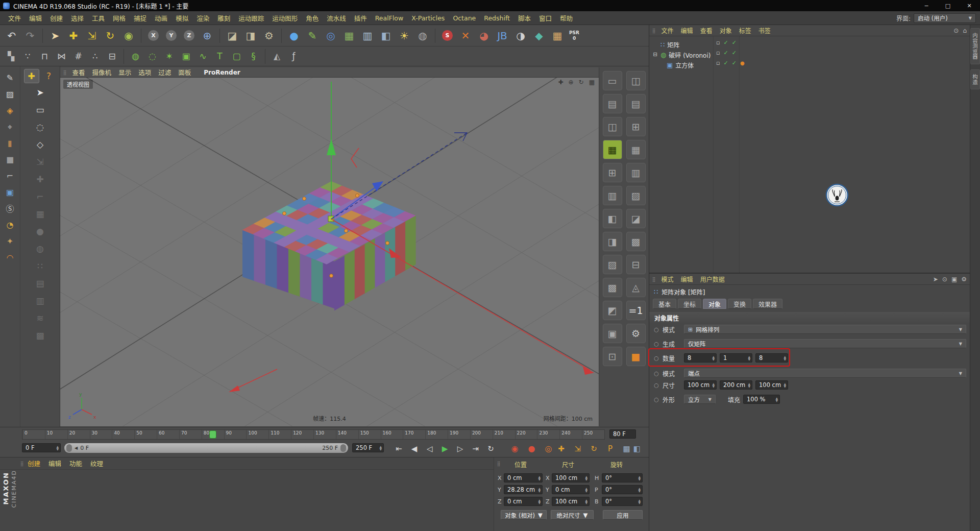  What do you see at coordinates (622, 478) in the screenshot?
I see `rot-h-field: 0° ▲▼` at bounding box center [622, 478].